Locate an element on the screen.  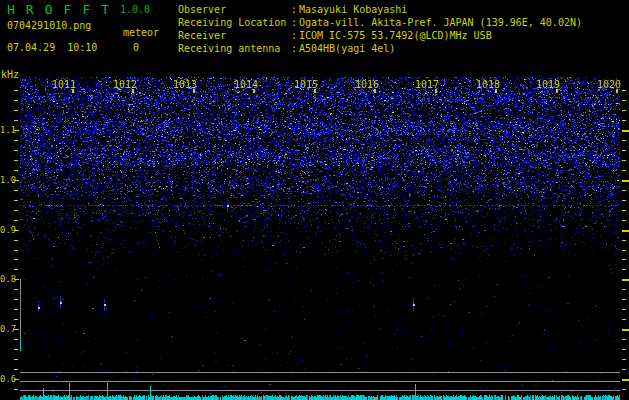
freq-axis-label: 0.6 is located at coordinates (6, 379).